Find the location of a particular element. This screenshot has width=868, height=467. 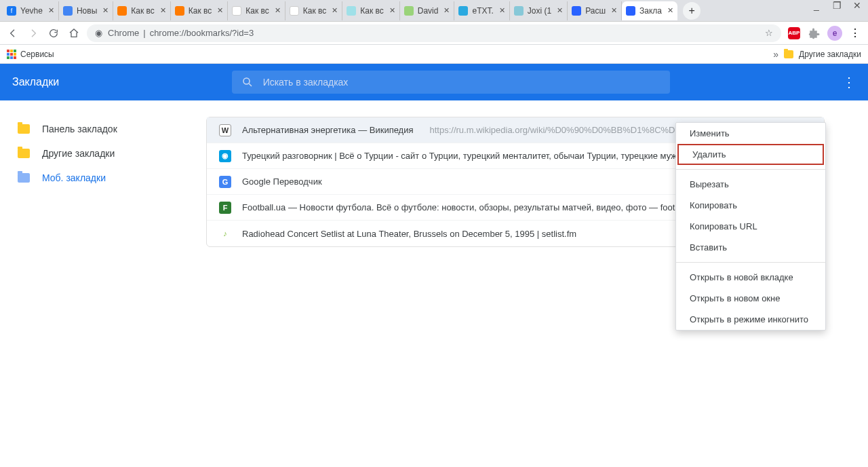

context-menu-item: Вырезать is located at coordinates (751, 185).